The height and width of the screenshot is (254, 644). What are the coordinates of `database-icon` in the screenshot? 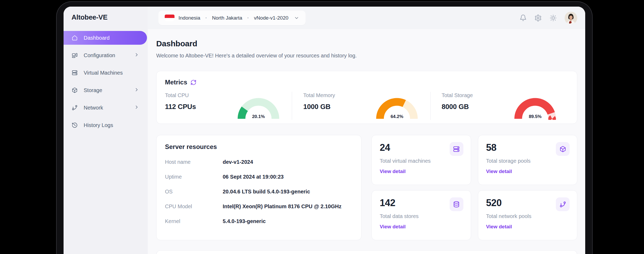 It's located at (457, 204).